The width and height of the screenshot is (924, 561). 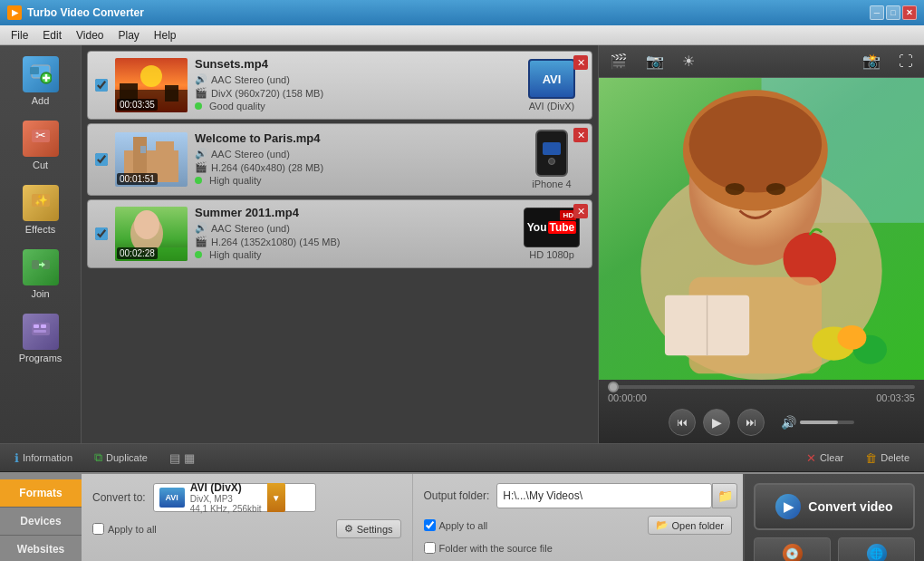 I want to click on volume-area: 🔊, so click(x=817, y=422).